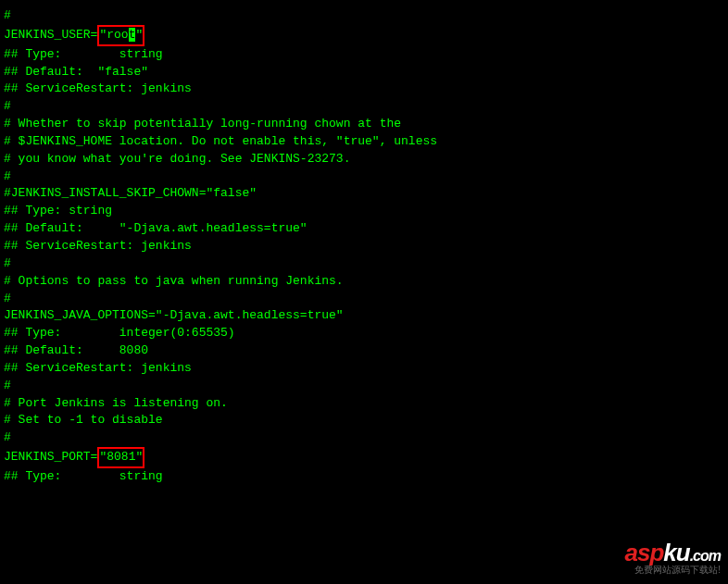 This screenshot has height=584, width=728. Describe the element at coordinates (50, 457) in the screenshot. I see `key-text: JENKINS_PORT=` at that location.